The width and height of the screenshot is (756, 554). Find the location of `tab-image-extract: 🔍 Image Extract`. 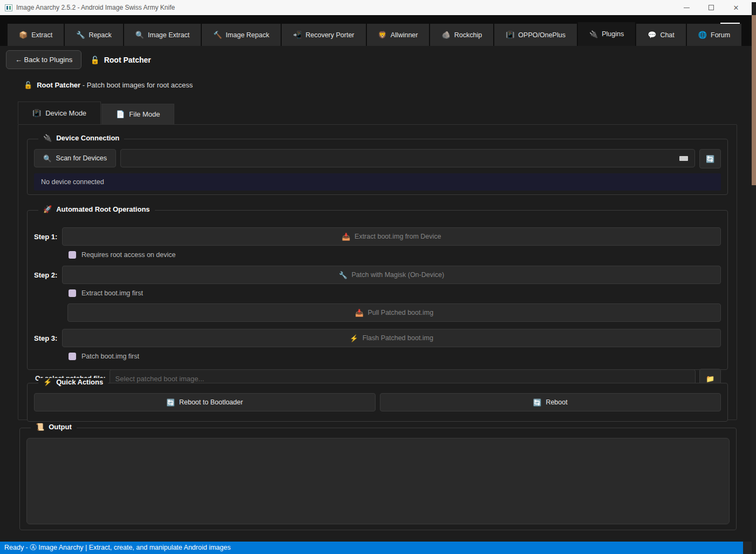

tab-image-extract: 🔍 Image Extract is located at coordinates (162, 35).